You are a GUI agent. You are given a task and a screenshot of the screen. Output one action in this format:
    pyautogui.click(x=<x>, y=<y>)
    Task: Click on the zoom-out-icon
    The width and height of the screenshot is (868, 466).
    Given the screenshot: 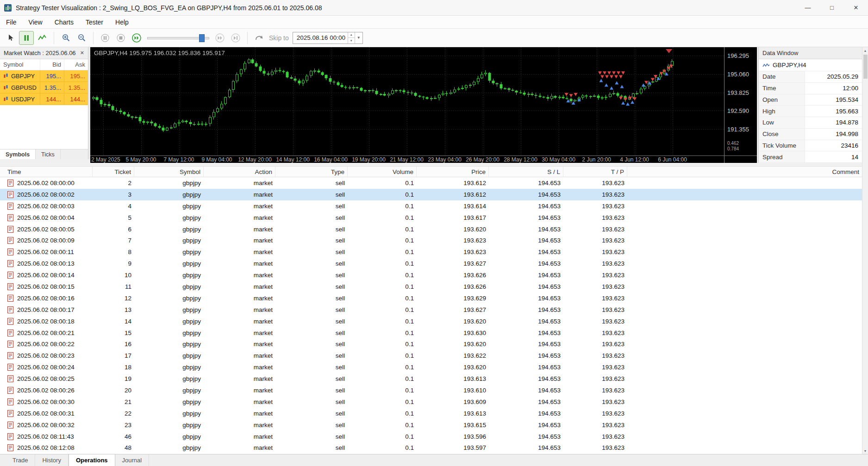 What is the action you would take?
    pyautogui.click(x=81, y=38)
    